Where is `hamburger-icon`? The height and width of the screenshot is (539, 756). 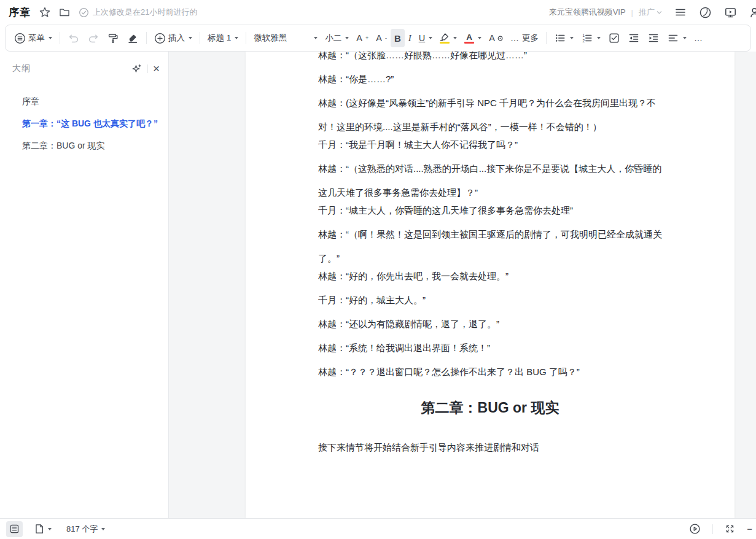
hamburger-icon is located at coordinates (680, 12).